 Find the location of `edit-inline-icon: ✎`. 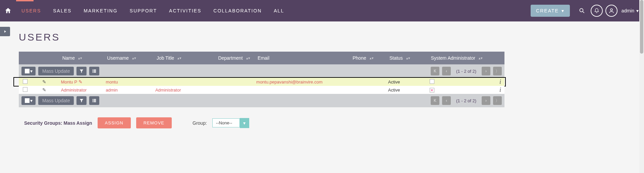

edit-inline-icon: ✎ is located at coordinates (80, 82).